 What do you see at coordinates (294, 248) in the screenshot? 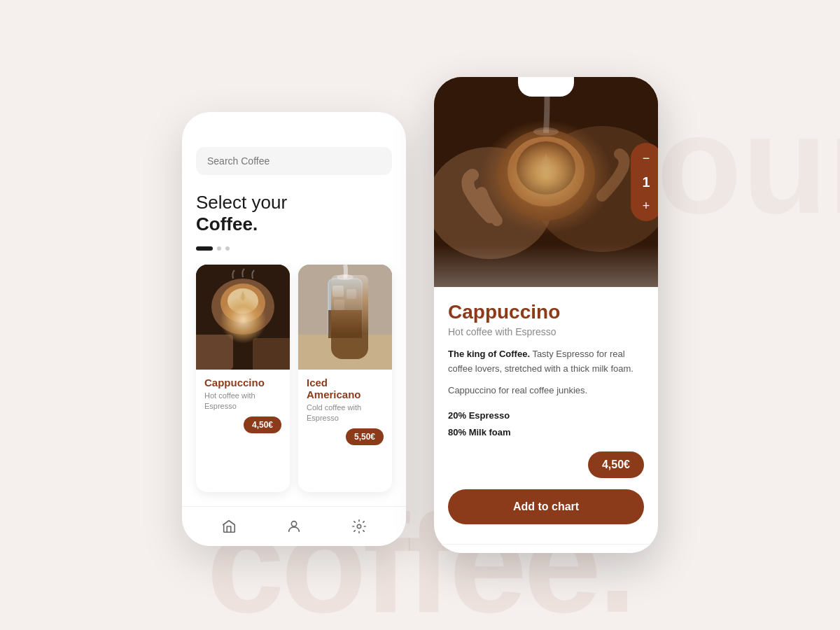
I see `pagination-dots` at bounding box center [294, 248].